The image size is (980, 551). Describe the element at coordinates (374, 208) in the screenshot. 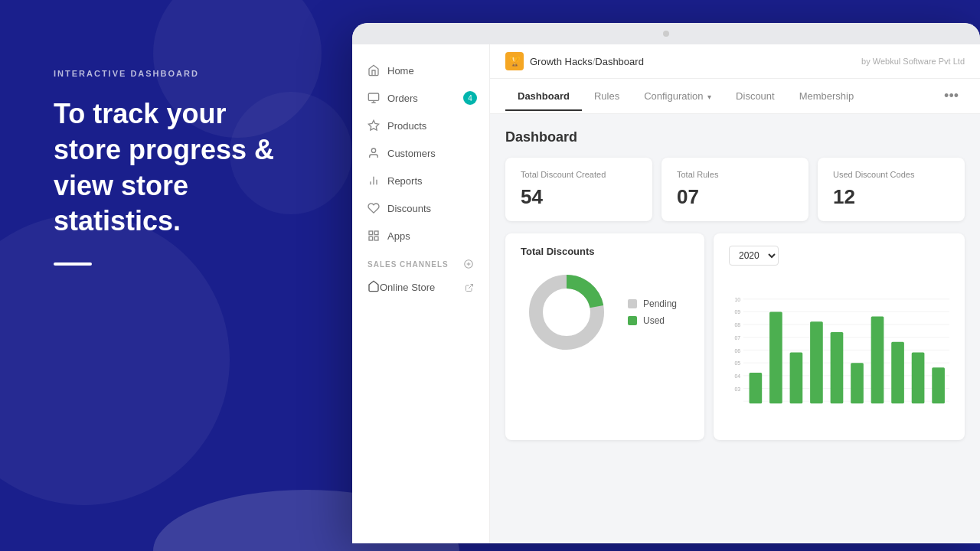

I see `discounts-icon` at that location.